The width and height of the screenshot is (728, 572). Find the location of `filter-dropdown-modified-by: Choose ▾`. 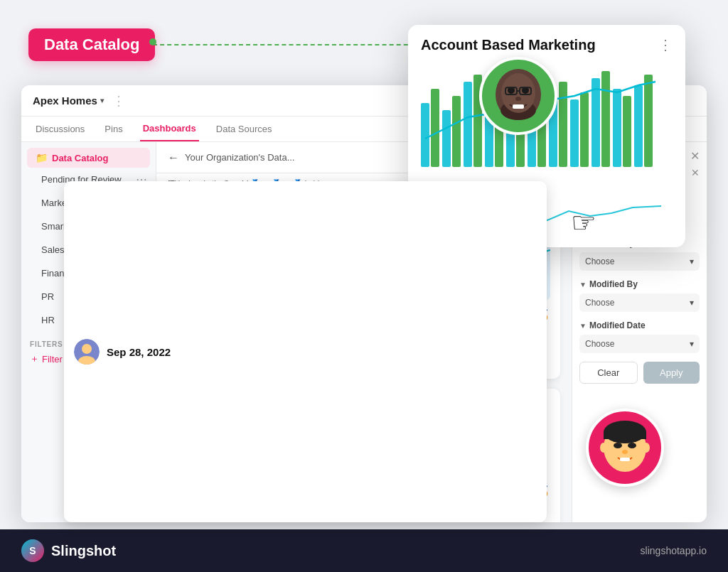

filter-dropdown-modified-by: Choose ▾ is located at coordinates (640, 303).